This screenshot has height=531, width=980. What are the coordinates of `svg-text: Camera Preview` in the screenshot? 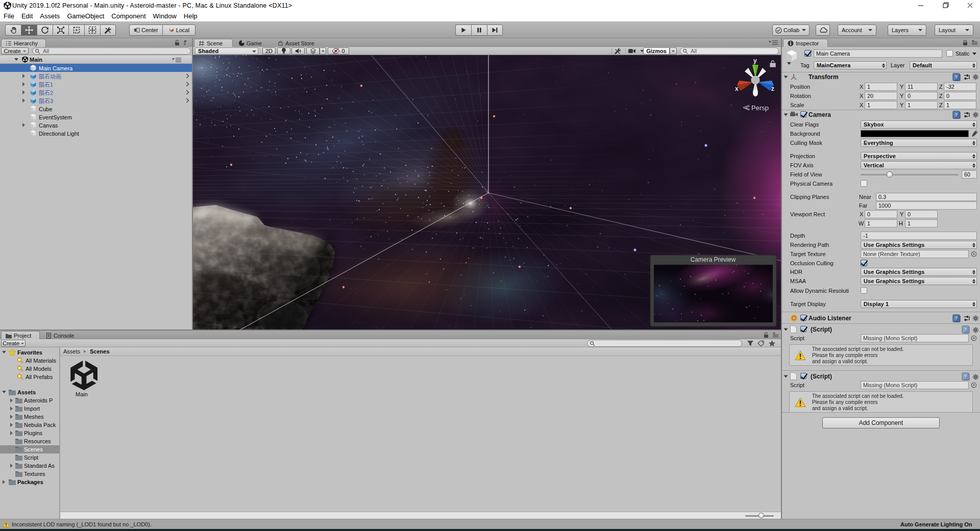 It's located at (714, 260).